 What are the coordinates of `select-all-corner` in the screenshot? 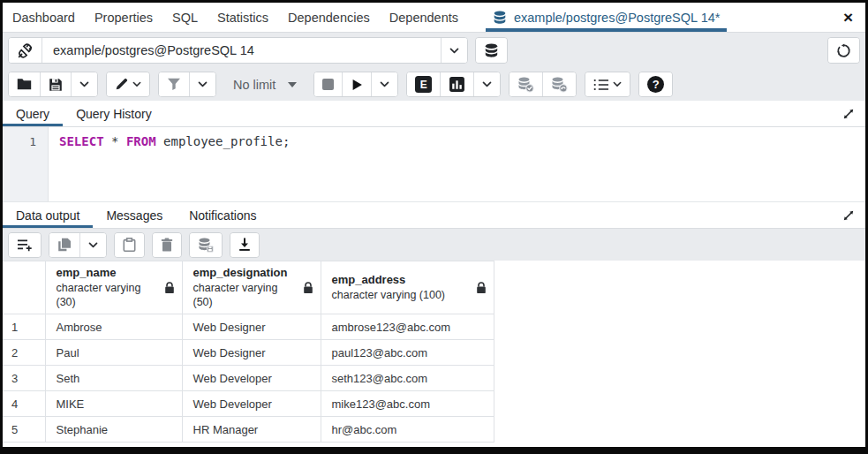 It's located at (24, 288).